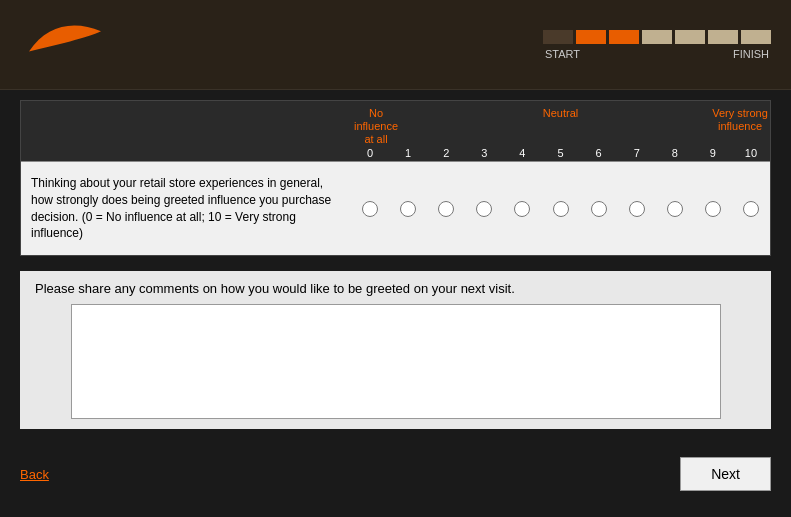 This screenshot has height=517, width=791. Describe the element at coordinates (751, 153) in the screenshot. I see `scale-num-10: 10` at that location.